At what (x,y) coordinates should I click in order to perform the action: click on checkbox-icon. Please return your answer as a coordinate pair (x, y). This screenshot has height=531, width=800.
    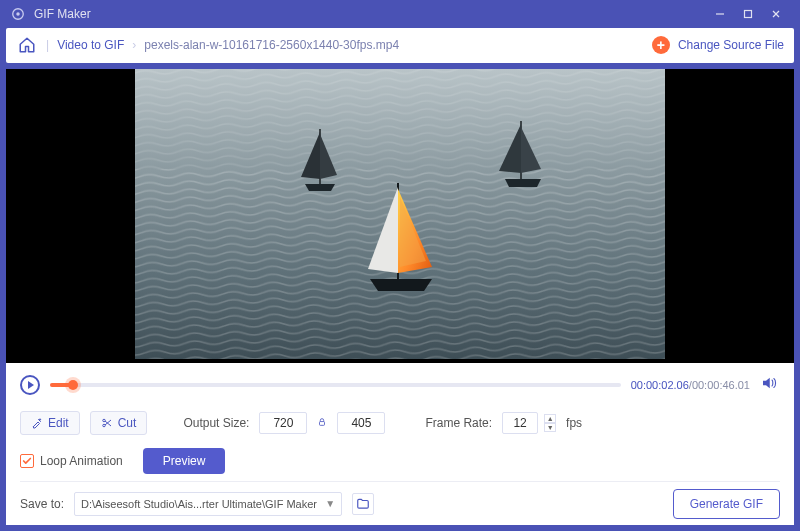
    Looking at the image, I should click on (27, 461).